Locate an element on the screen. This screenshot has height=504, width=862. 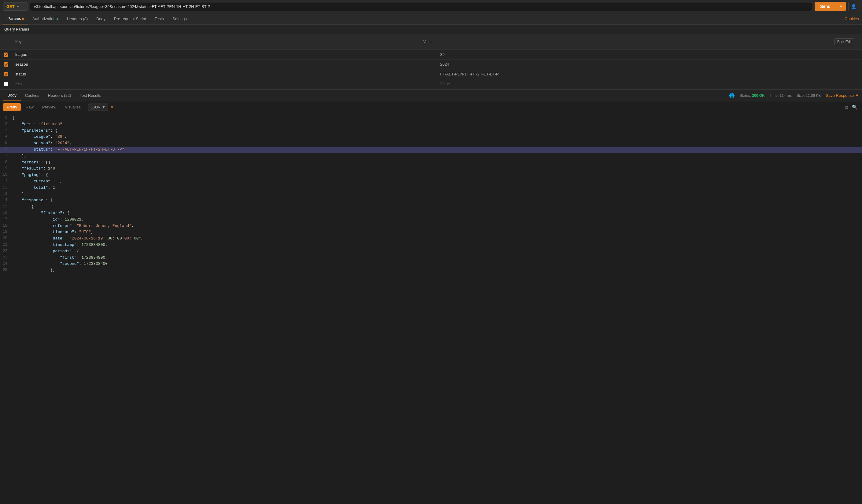
json-line-19: 19 "timezone": "UTC", is located at coordinates (431, 233).